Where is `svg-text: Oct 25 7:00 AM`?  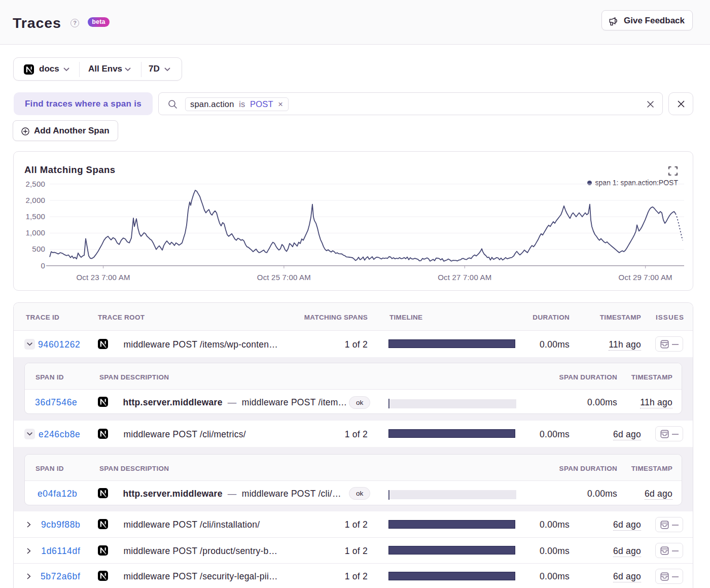
svg-text: Oct 25 7:00 AM is located at coordinates (284, 277).